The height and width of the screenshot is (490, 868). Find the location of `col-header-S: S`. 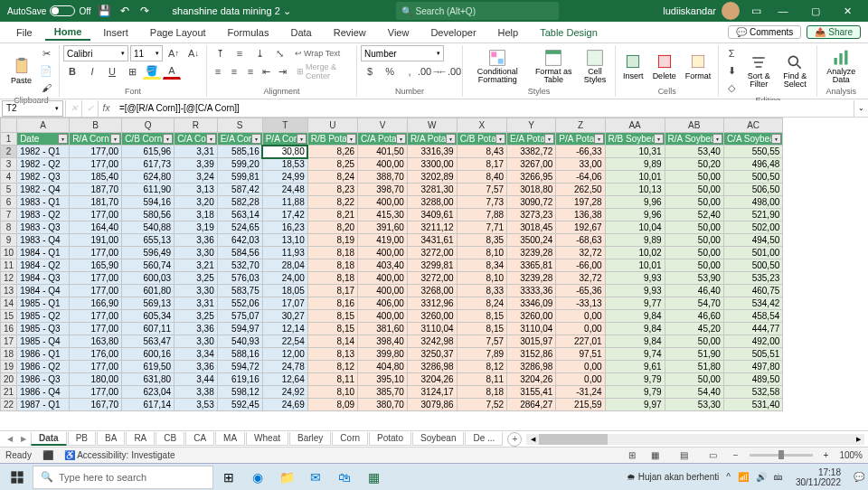

col-header-S: S is located at coordinates (240, 126).